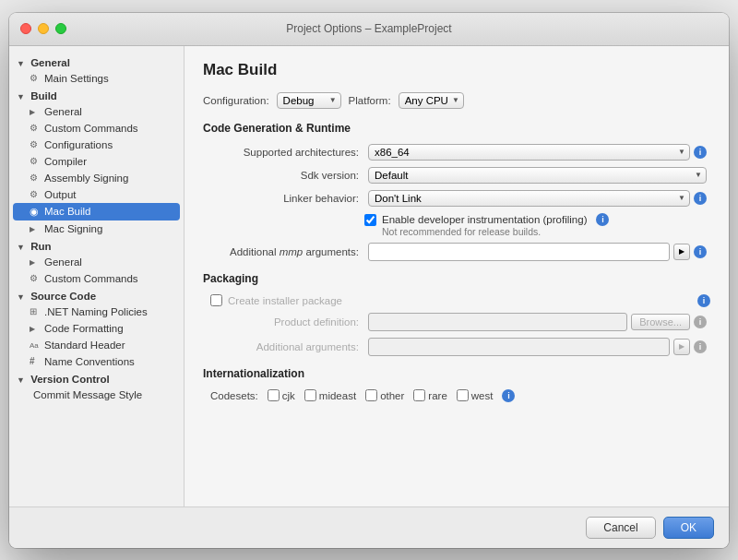  Describe the element at coordinates (530, 152) in the screenshot. I see `architectures-select: x86_64 ▼` at that location.